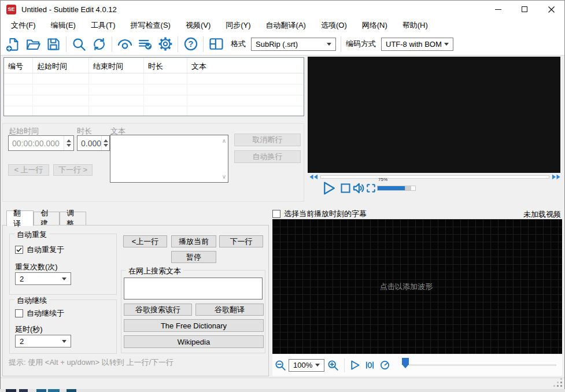  Describe the element at coordinates (418, 44) in the screenshot. I see `encoding-select: UTF-8 with BOM` at that location.